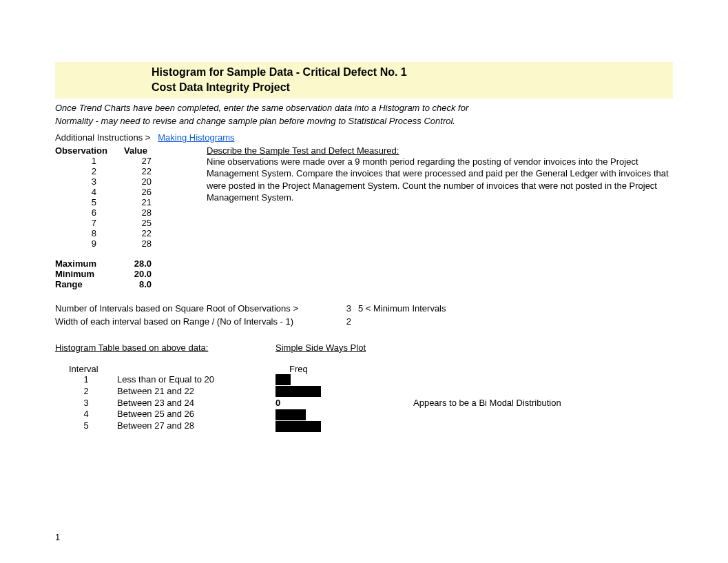 Image resolution: width=728 pixels, height=563 pixels. What do you see at coordinates (86, 391) in the screenshot?
I see `interval-number: 2` at bounding box center [86, 391].